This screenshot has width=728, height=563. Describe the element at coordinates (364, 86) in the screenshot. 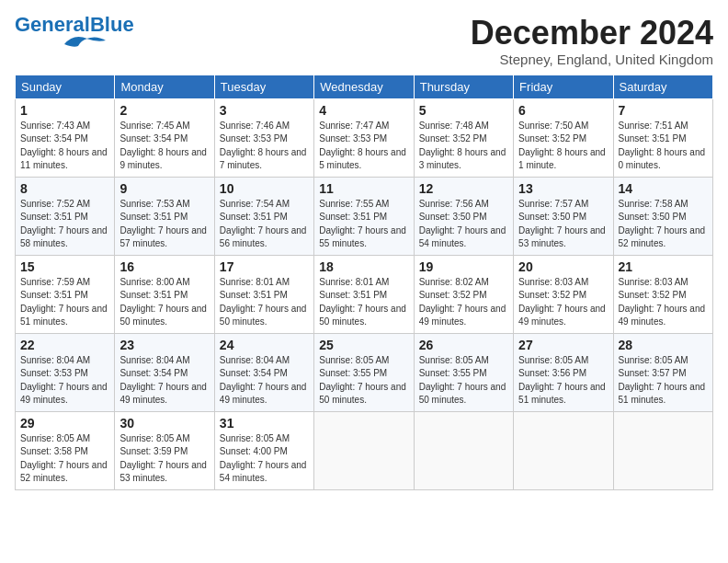

I see `header-wednesday: Wednesday` at that location.